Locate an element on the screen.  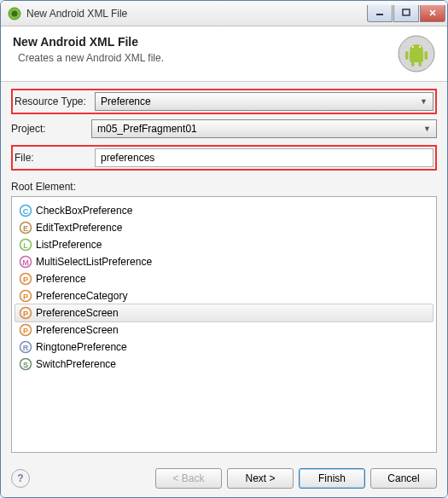
element-letter-icon: L is located at coordinates (26, 245).